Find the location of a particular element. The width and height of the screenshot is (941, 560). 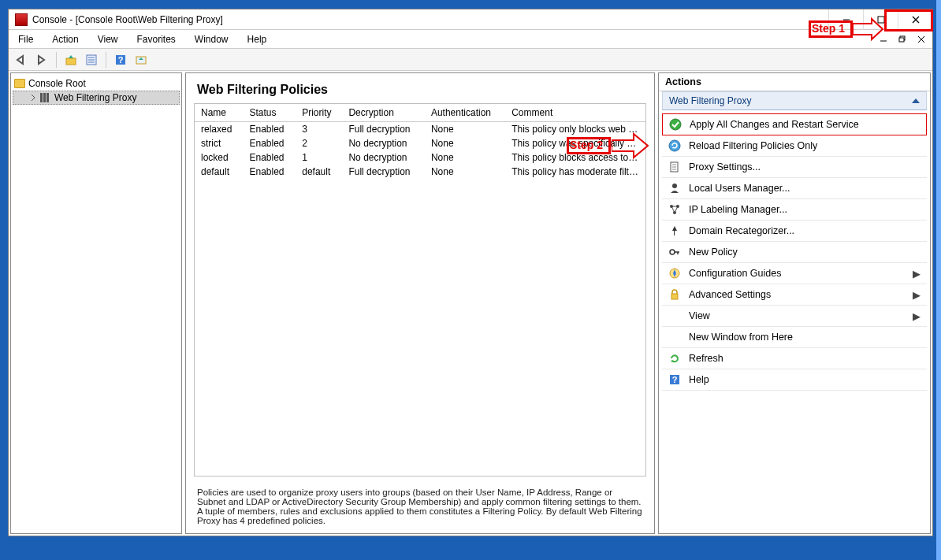

col-decryption: Decryption is located at coordinates (383, 113).